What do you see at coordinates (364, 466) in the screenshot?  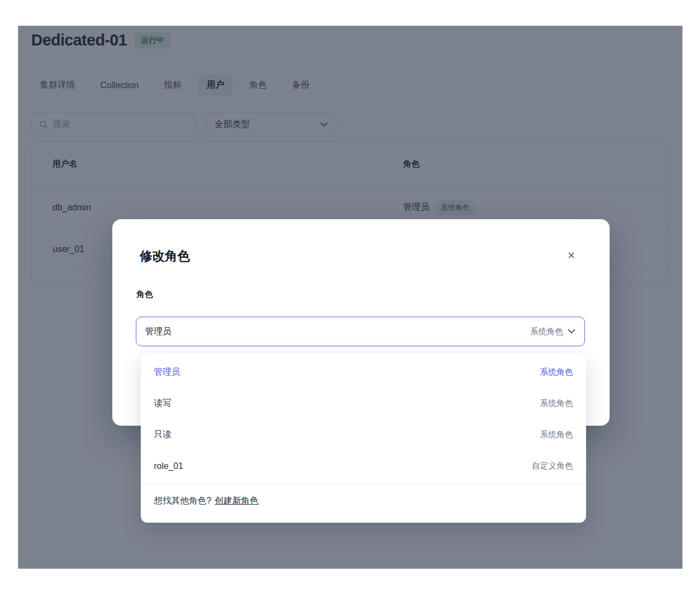 I see `dropdown-option-role01: role_01 自定义角色` at bounding box center [364, 466].